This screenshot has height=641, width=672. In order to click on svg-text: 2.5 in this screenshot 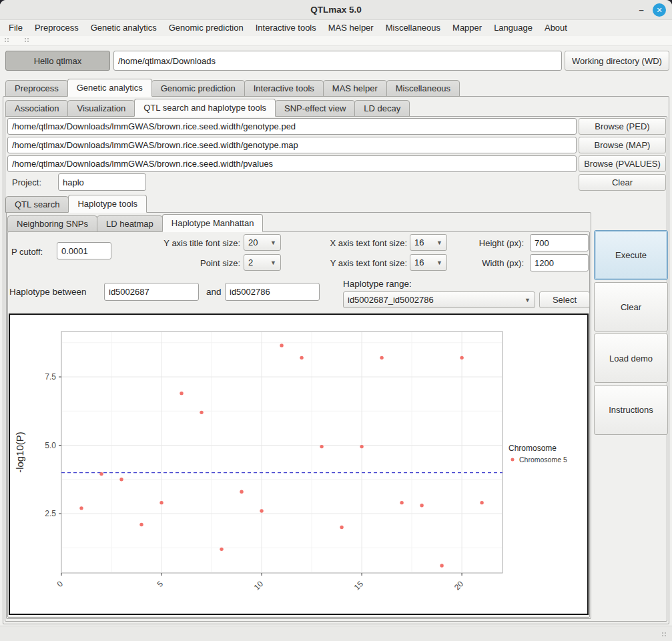, I will do `click(51, 514)`.